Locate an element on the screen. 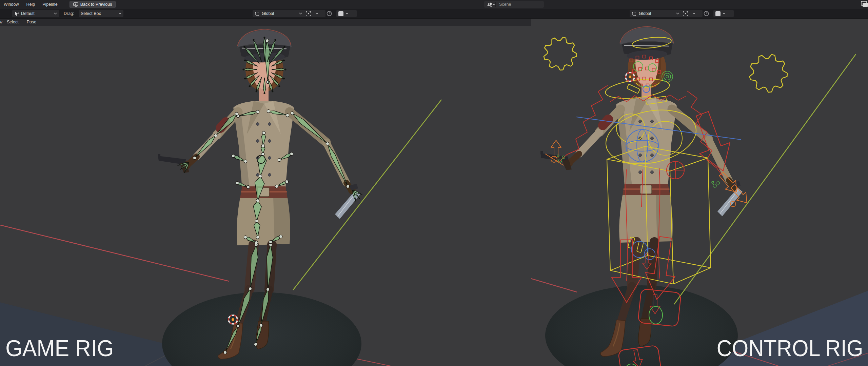 This screenshot has height=366, width=868. orientation-dropdown-left: Global is located at coordinates (278, 14).